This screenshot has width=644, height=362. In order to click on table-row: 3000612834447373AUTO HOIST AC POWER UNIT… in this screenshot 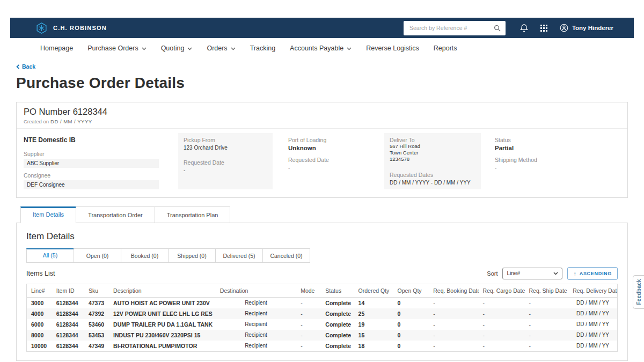, I will do `click(322, 302)`.